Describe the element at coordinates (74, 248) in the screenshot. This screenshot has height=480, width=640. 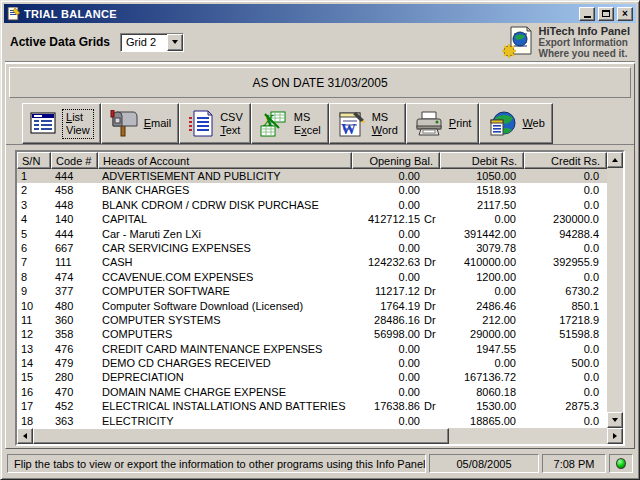
I see `cell-code: 667` at that location.